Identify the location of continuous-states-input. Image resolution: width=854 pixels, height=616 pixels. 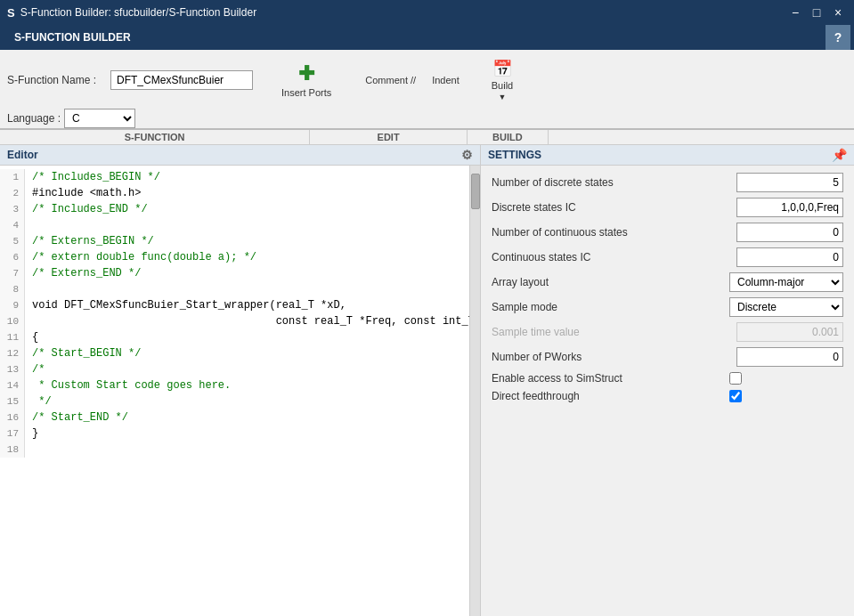
(790, 232).